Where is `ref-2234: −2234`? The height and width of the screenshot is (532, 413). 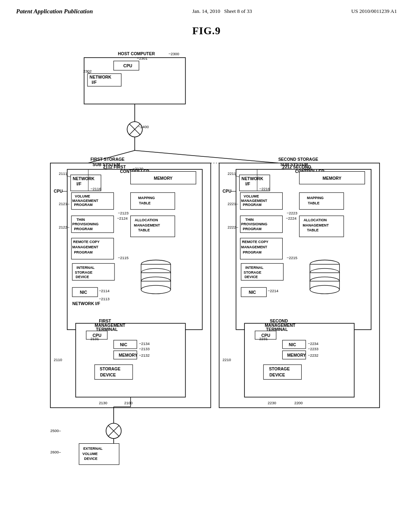
ref-2234: −2234 is located at coordinates (313, 343).